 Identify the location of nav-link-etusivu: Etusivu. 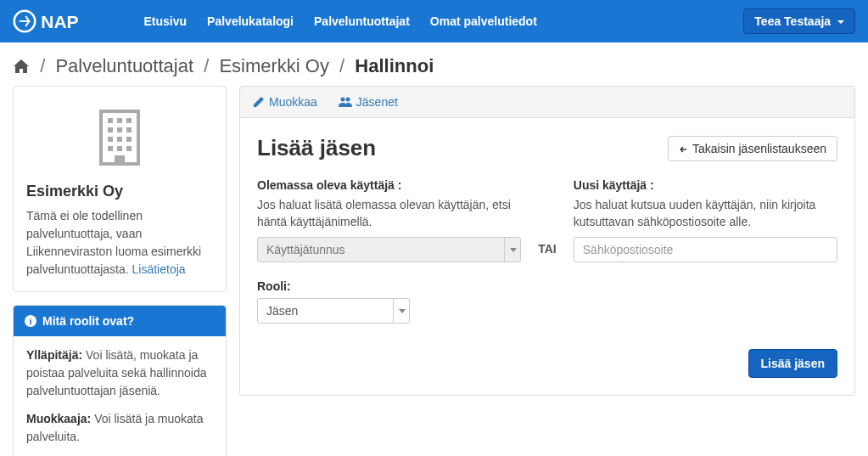
(166, 21).